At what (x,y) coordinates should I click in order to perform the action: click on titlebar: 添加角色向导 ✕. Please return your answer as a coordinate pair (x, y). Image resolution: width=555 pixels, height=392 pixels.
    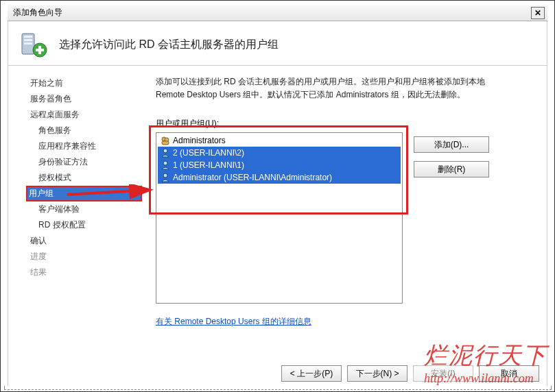
    Looking at the image, I should click on (277, 13).